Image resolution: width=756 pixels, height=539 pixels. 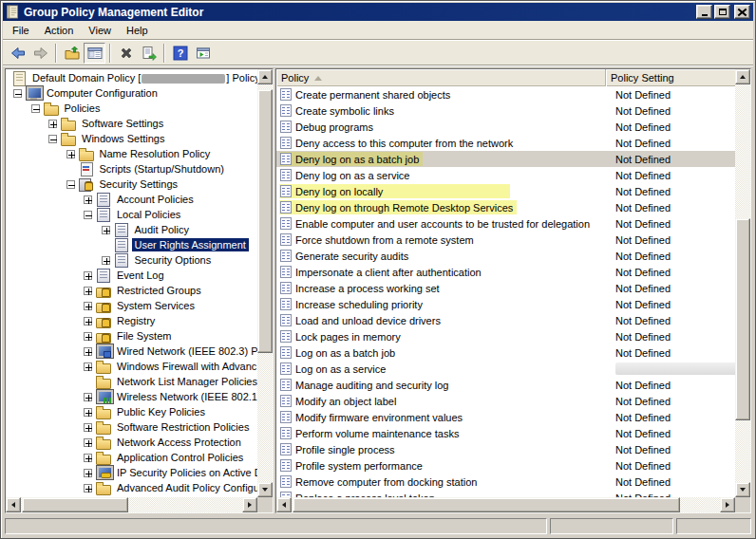 What do you see at coordinates (505, 493) in the screenshot?
I see `policy-row: Replace a process level tokenNot Defined` at bounding box center [505, 493].